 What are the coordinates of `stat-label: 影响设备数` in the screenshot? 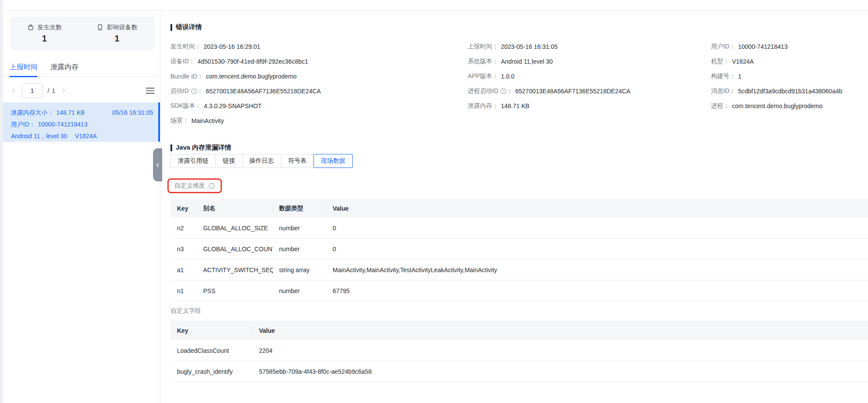 It's located at (122, 27).